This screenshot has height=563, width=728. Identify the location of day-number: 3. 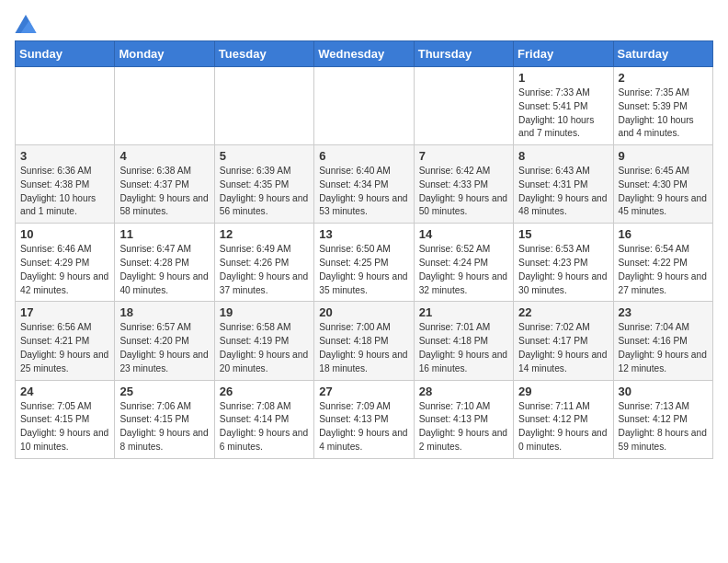
(64, 156).